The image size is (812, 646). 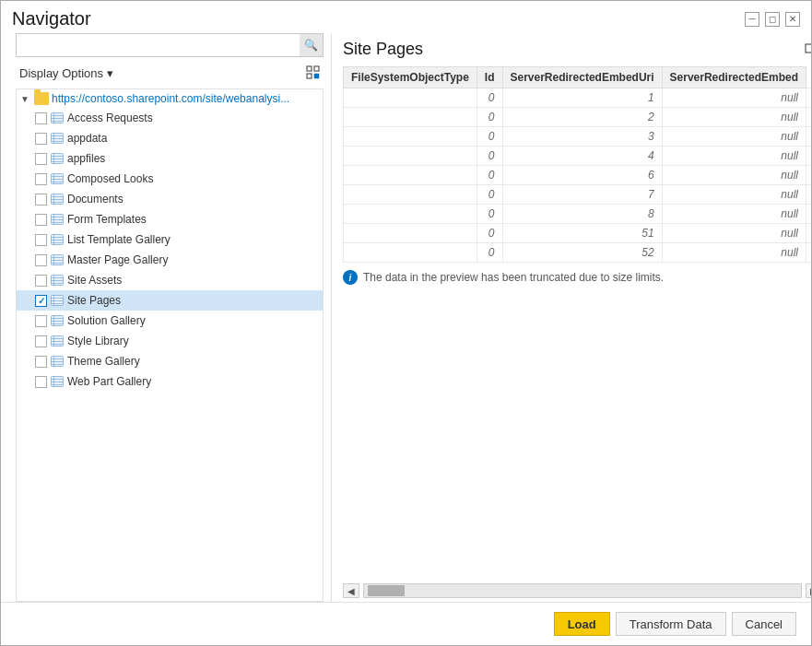 What do you see at coordinates (170, 321) in the screenshot?
I see `tree-item: Solution Gallery` at bounding box center [170, 321].